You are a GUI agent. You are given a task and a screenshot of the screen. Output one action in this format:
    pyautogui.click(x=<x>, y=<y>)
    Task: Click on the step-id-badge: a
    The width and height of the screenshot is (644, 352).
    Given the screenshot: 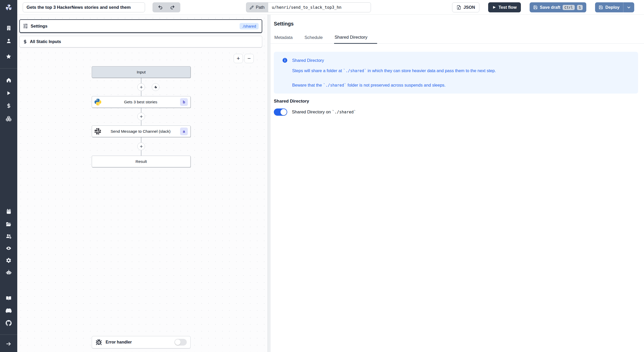 What is the action you would take?
    pyautogui.click(x=184, y=131)
    